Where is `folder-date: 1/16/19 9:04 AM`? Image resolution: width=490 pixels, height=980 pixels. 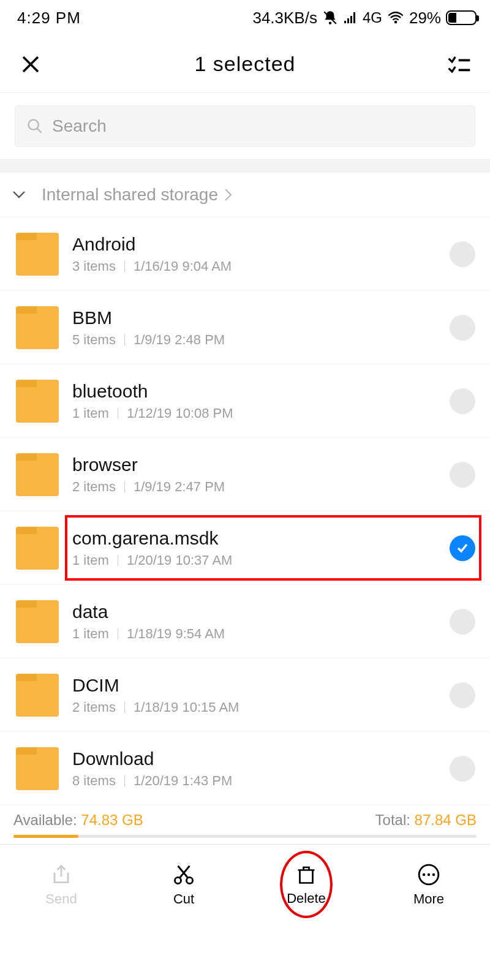
folder-date: 1/16/19 9:04 AM is located at coordinates (183, 266).